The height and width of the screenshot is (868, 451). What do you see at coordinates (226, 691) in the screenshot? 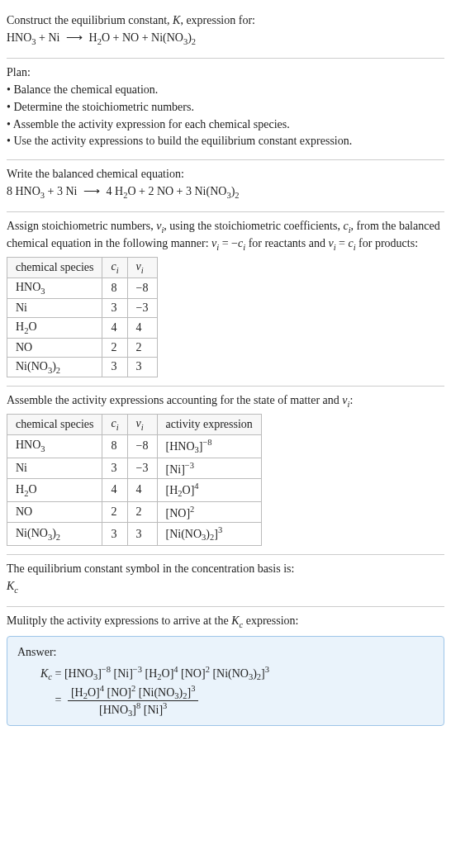
I see `answer-equation: Kc = [HNO3]−8 [Ni]−3 [H2O]4 [NO]2 [Ni(NO…` at bounding box center [226, 691].